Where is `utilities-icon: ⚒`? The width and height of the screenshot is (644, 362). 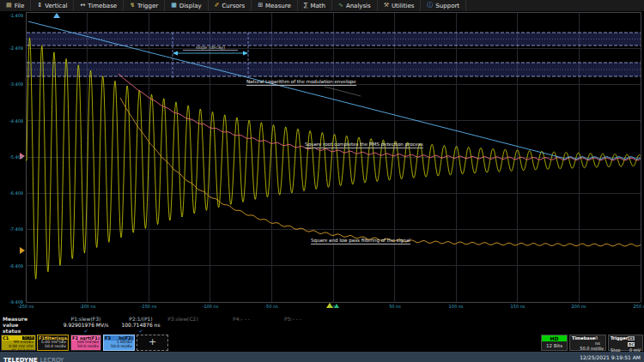
utilities-icon: ⚒ is located at coordinates (386, 5).